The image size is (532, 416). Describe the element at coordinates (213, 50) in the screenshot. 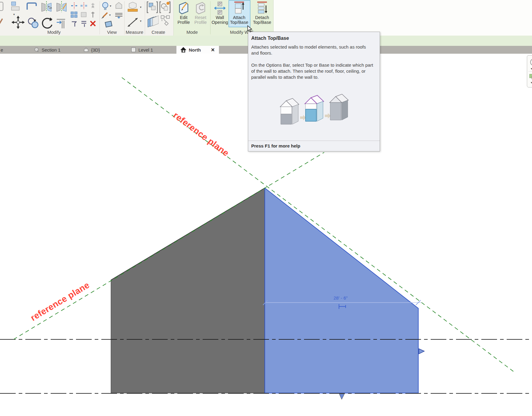

I see `tab-close-icon: ✕` at that location.